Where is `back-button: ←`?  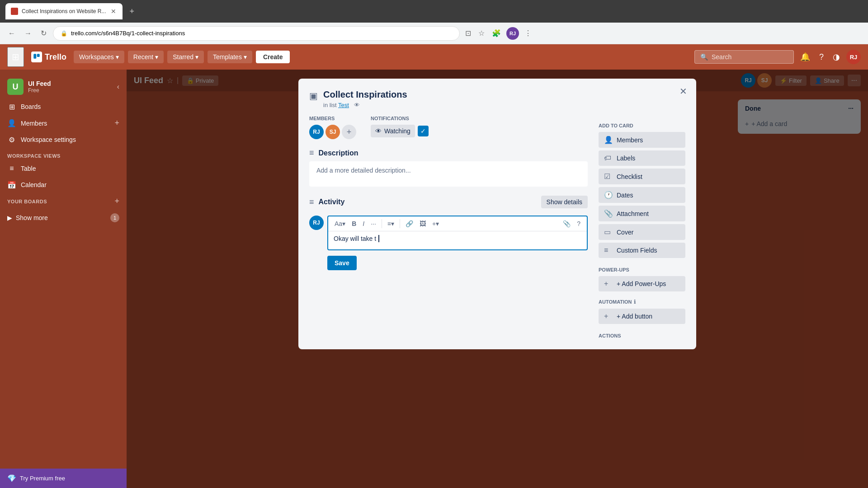 back-button: ← is located at coordinates (12, 33).